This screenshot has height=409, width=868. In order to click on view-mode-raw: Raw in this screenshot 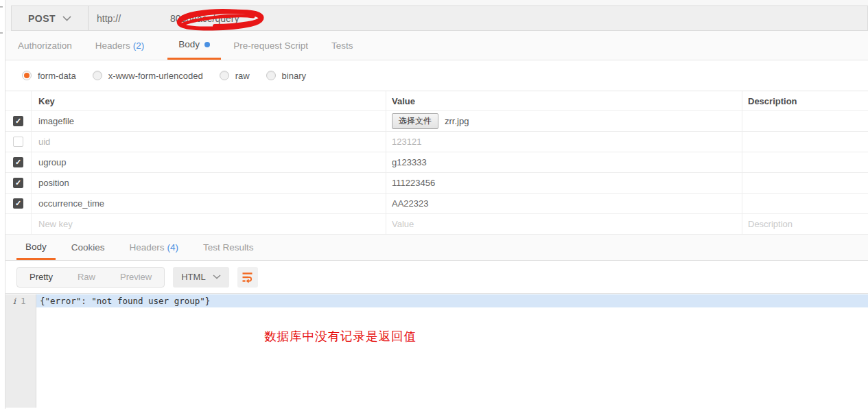, I will do `click(86, 277)`.